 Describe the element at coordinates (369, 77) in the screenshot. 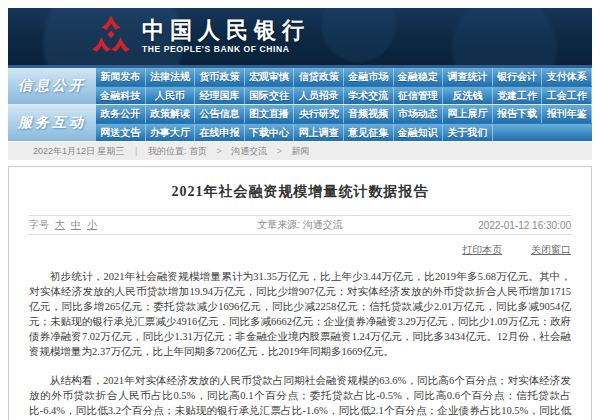

I see `nav-item: 金融市场` at that location.